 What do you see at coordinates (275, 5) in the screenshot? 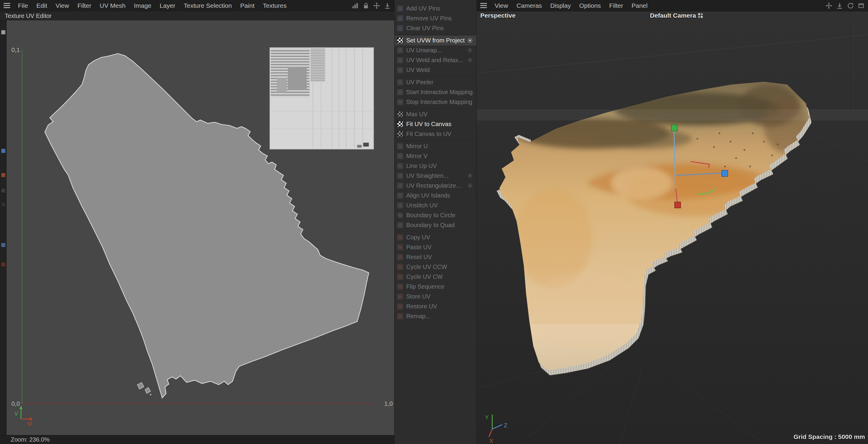
I see `menu-item-textures: Textures` at bounding box center [275, 5].